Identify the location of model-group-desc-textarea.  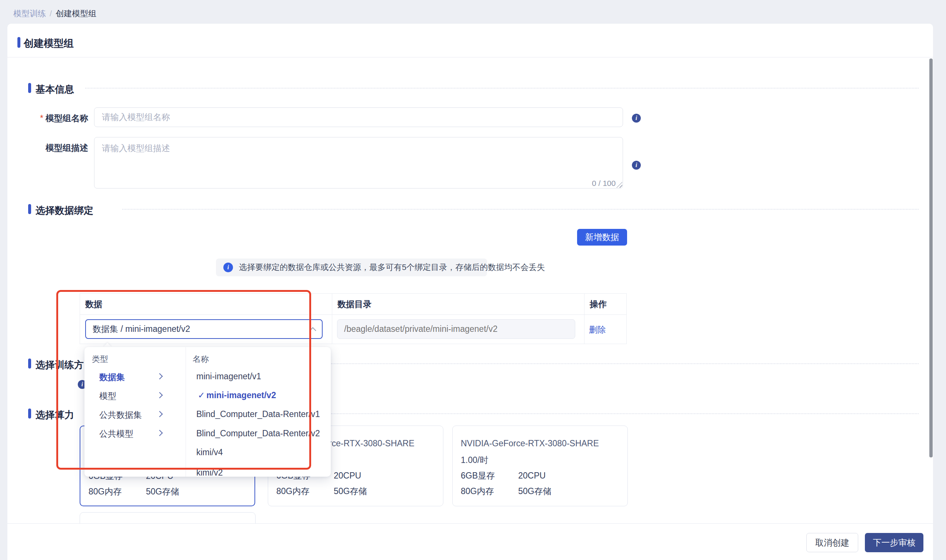
(358, 163).